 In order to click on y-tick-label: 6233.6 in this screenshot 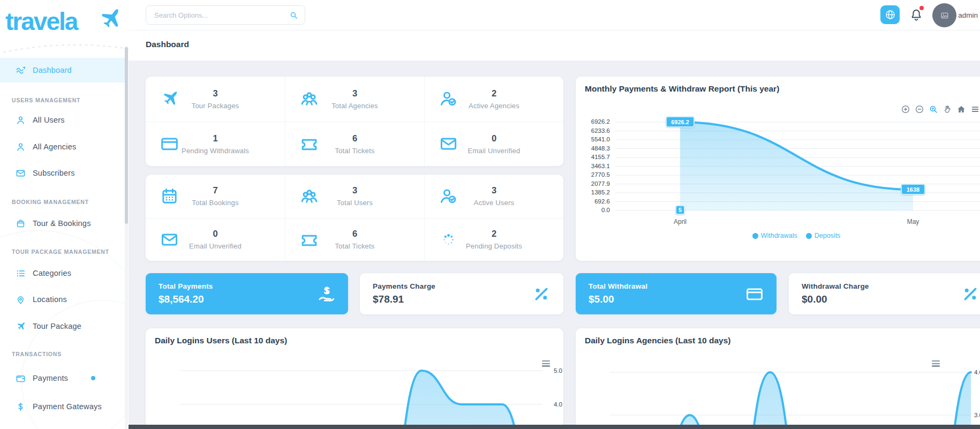, I will do `click(594, 131)`.